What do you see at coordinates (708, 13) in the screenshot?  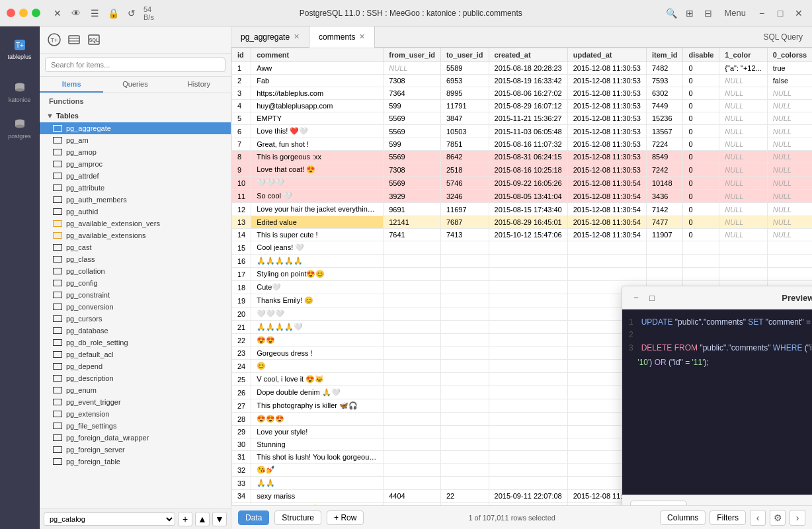 I see `grid-icon: ⊟` at bounding box center [708, 13].